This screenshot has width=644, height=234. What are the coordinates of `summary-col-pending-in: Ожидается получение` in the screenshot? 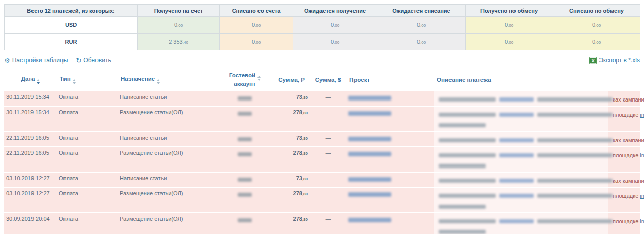 It's located at (335, 11).